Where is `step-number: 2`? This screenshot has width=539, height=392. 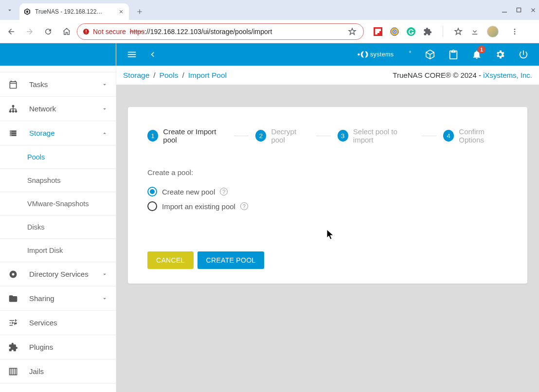
step-number: 2 is located at coordinates (261, 136).